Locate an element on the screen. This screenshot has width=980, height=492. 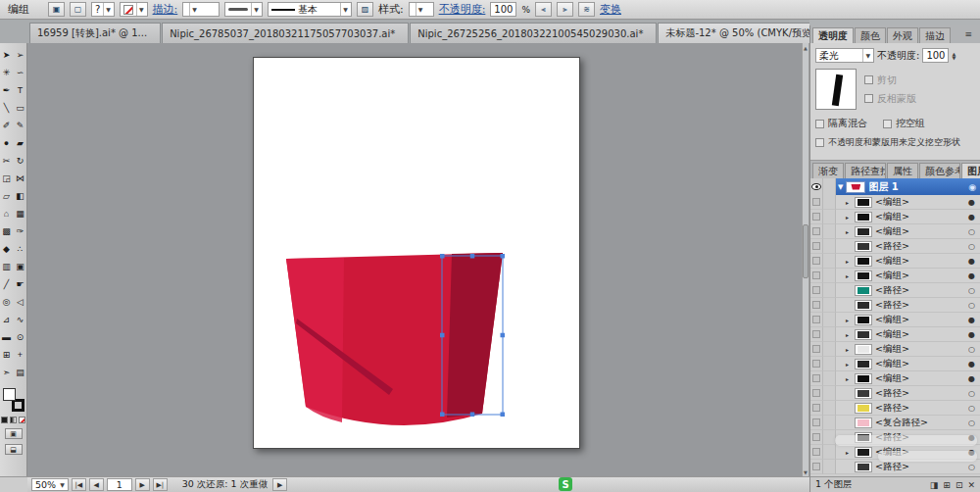
status-expand-button: ▶ is located at coordinates (280, 484).